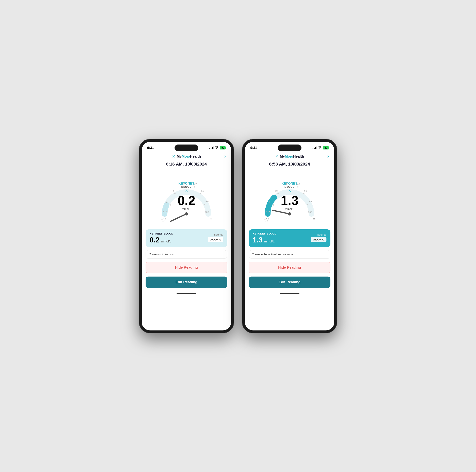 The width and height of the screenshot is (476, 472). Describe the element at coordinates (225, 157) in the screenshot. I see `close-button-1: ×` at that location.